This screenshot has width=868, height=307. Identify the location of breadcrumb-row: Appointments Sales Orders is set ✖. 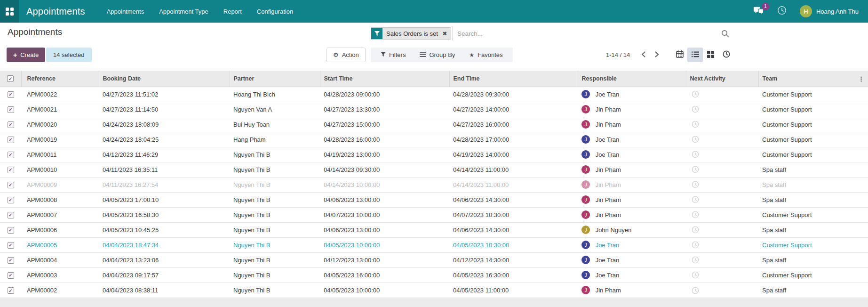
(434, 33).